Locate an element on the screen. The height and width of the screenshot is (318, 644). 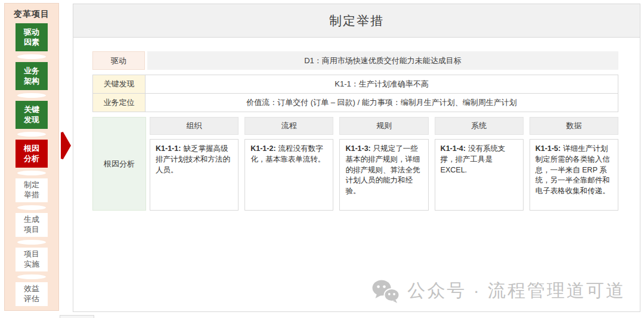
key-finding-value: K1-1：生产计划准确率不高 is located at coordinates (382, 84).